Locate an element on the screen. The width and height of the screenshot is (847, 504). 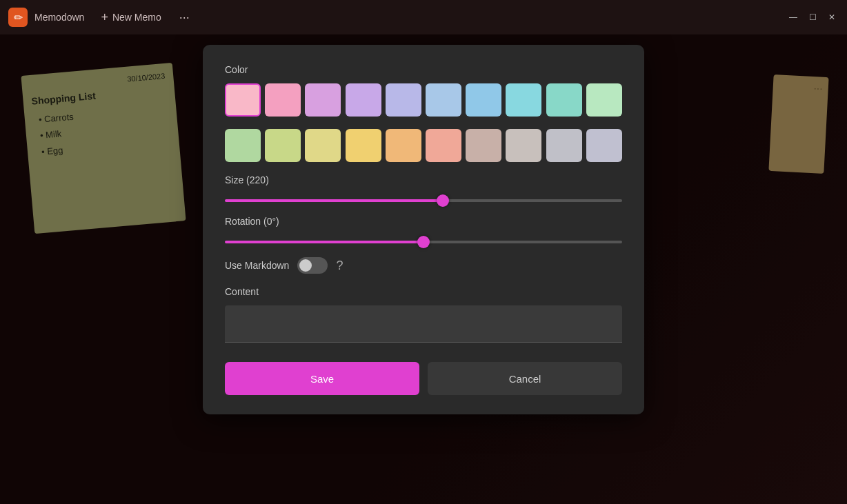
titlebar: ✏ Memodown + New Memo ··· — ☐ ✕ is located at coordinates (424, 17).